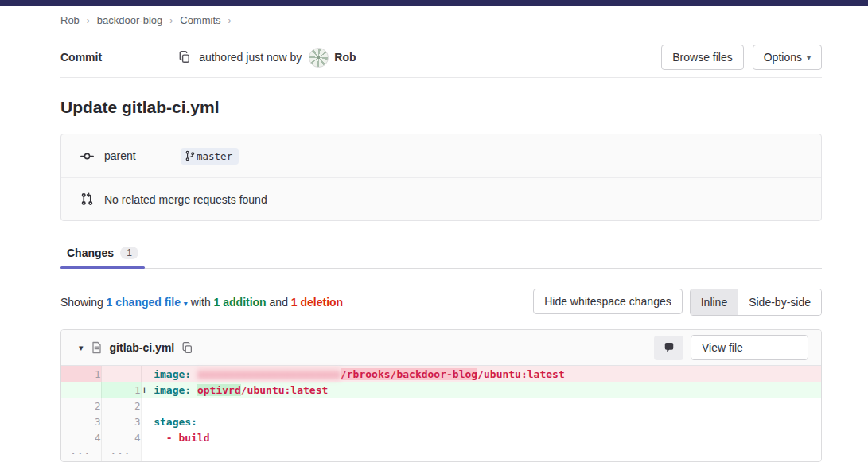 The height and width of the screenshot is (474, 868). I want to click on changed-files-dropdown: 1 changed file, so click(143, 302).